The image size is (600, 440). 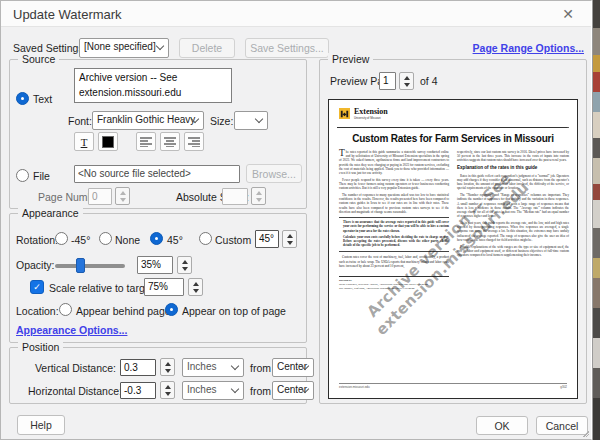 I want to click on vertical-distance-field: 0.3, so click(x=138, y=368).